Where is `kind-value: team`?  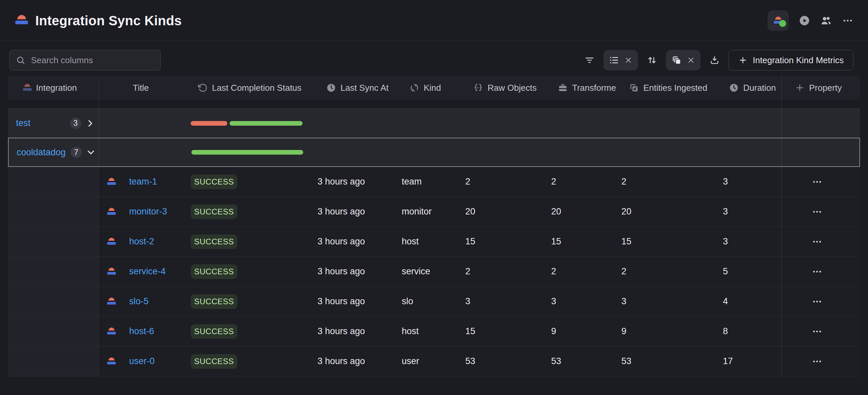 kind-value: team is located at coordinates (412, 182).